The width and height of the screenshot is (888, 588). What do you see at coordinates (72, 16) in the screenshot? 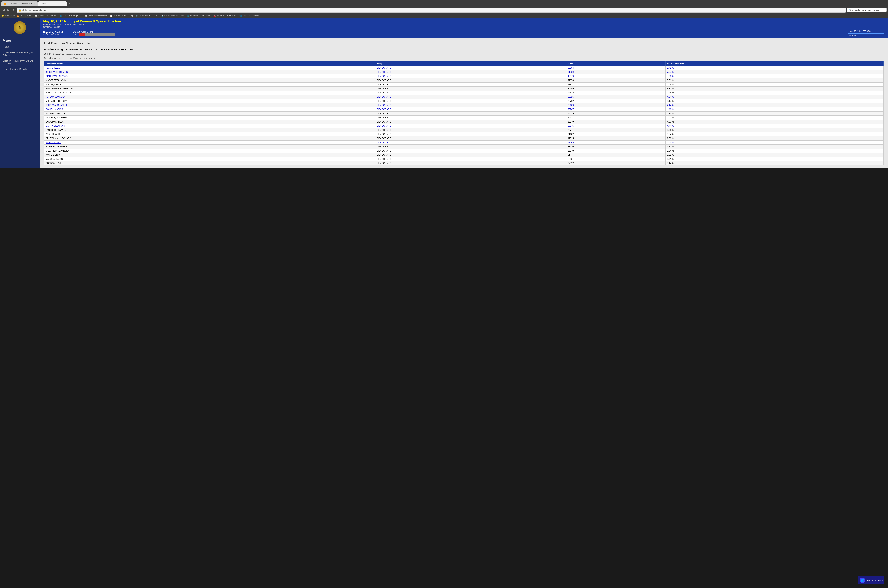
I see `bookmark-city-philly: 🌐 City of Philadelphia - ...` at bounding box center [72, 16].